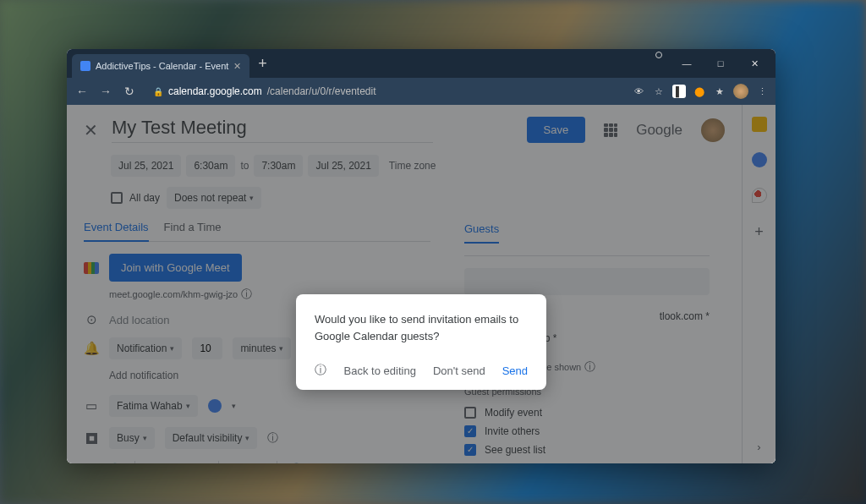 The image size is (866, 504). What do you see at coordinates (639, 91) in the screenshot?
I see `eye-icon: 👁` at bounding box center [639, 91].